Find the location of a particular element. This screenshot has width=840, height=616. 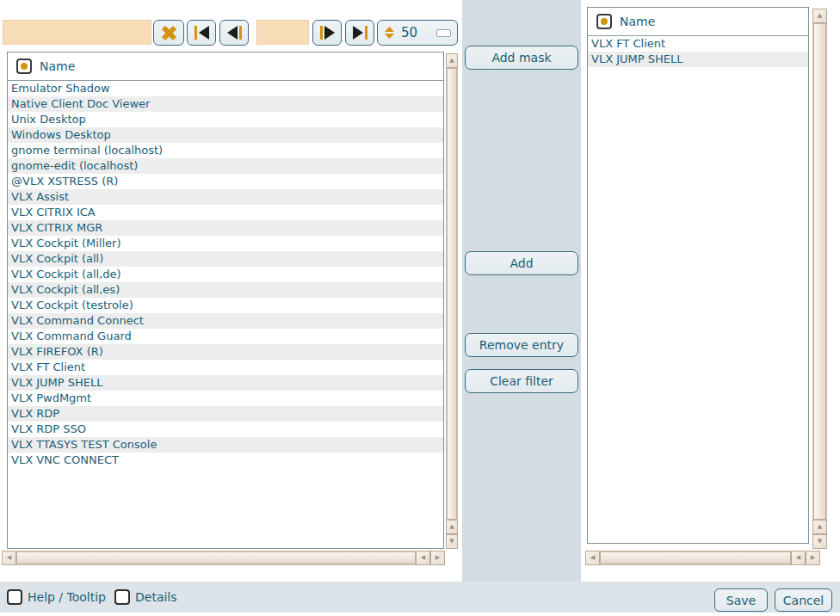

selected-apps-list: VLX FT ClientVLX JUMP SHELL is located at coordinates (698, 52).